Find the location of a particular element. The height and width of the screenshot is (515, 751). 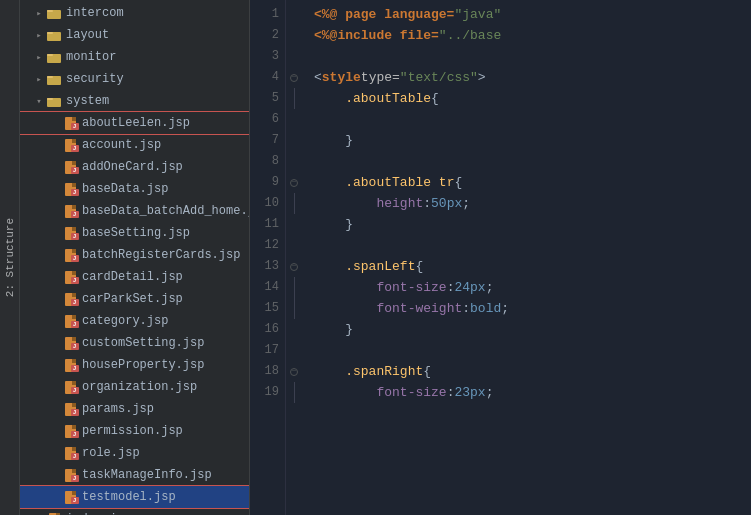

jsp-file-icon-carparkset: J is located at coordinates (70, 299).